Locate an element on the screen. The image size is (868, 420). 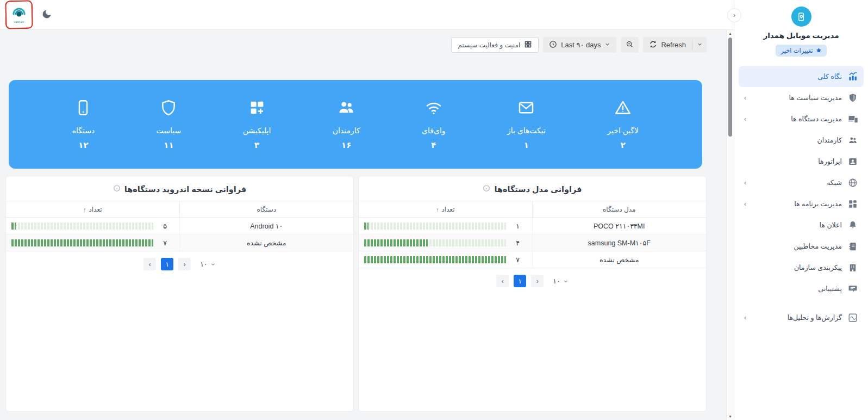
device-name-cell: Android ۱۰ is located at coordinates (267, 226).